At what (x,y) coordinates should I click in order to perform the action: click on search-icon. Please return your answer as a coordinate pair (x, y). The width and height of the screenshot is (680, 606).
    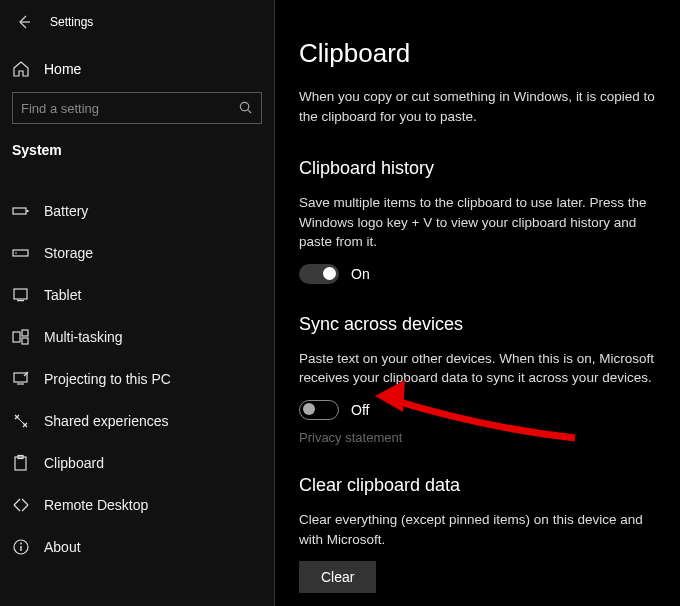
    Looking at the image, I should click on (246, 108).